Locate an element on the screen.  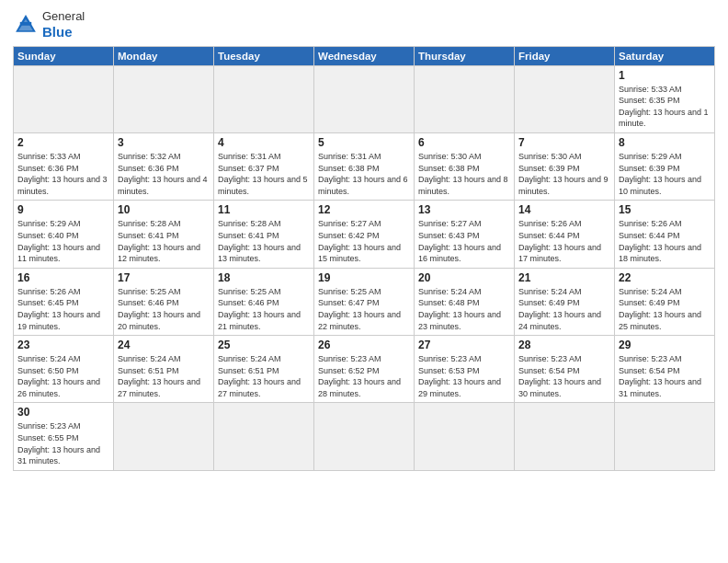
day-number: 20 is located at coordinates (464, 278).